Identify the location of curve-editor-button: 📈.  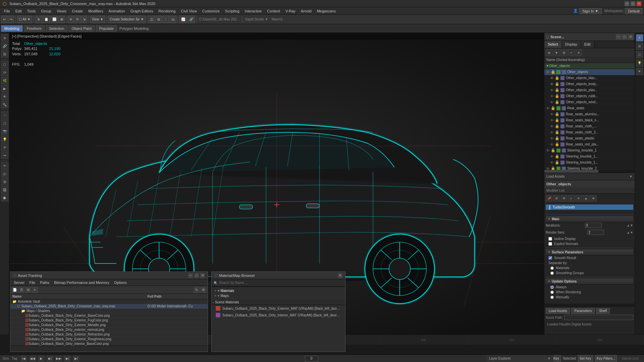
(183, 19).